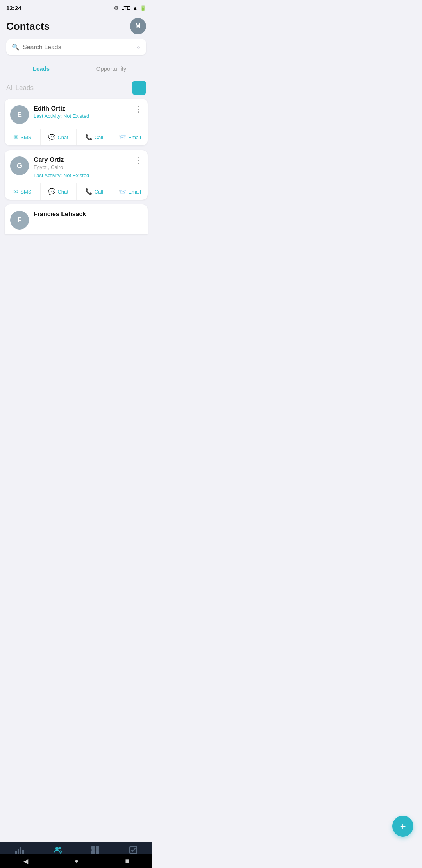 The width and height of the screenshot is (422, 868). I want to click on status-time: 12:24, so click(14, 8).